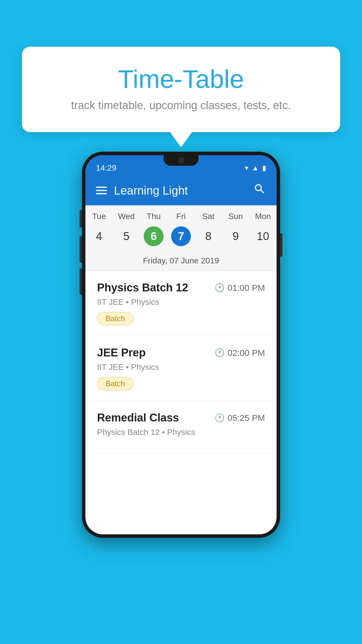  What do you see at coordinates (181, 215) in the screenshot?
I see `weekday-fri: Fri` at bounding box center [181, 215].